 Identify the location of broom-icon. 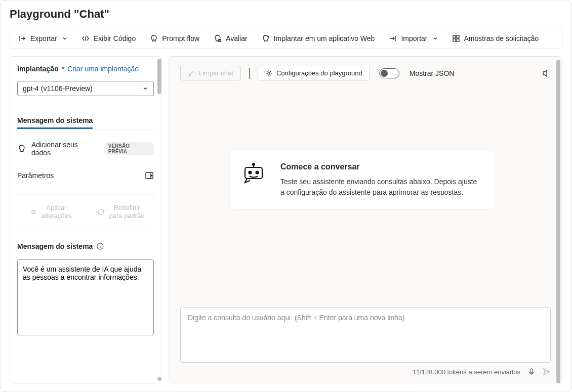
(191, 73).